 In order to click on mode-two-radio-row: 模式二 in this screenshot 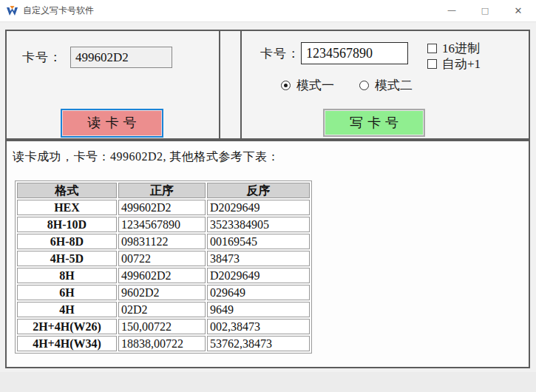, I will do `click(386, 86)`.